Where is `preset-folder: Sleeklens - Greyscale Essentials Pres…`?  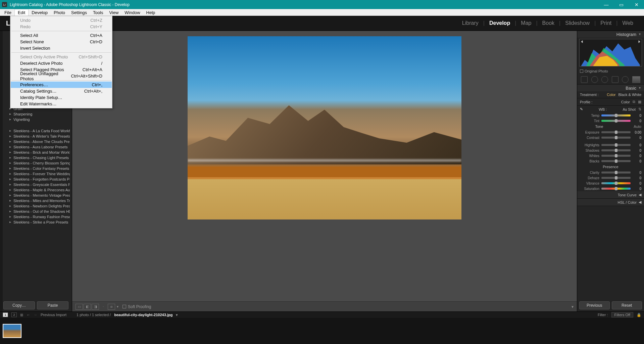 preset-folder: Sleeklens - Greyscale Essentials Pres… is located at coordinates (36, 185).